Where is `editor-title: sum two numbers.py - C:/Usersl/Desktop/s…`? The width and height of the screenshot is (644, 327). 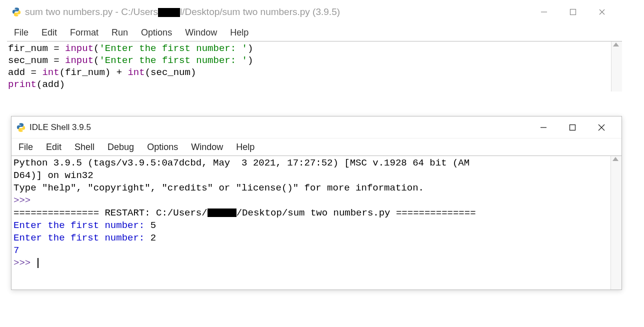 editor-title: sum two numbers.py - C:/Usersl/Desktop/s… is located at coordinates (182, 12).